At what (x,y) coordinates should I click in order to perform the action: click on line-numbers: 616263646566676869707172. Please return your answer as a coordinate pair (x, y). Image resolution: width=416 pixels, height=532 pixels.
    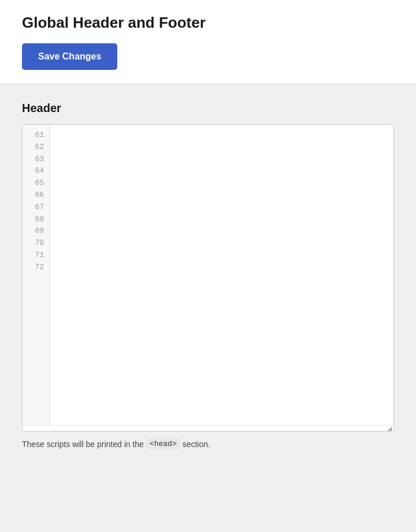
    Looking at the image, I should click on (36, 275).